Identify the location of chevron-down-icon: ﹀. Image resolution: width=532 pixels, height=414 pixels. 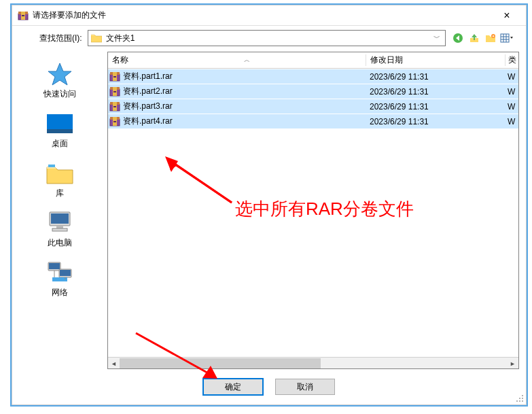
(437, 38).